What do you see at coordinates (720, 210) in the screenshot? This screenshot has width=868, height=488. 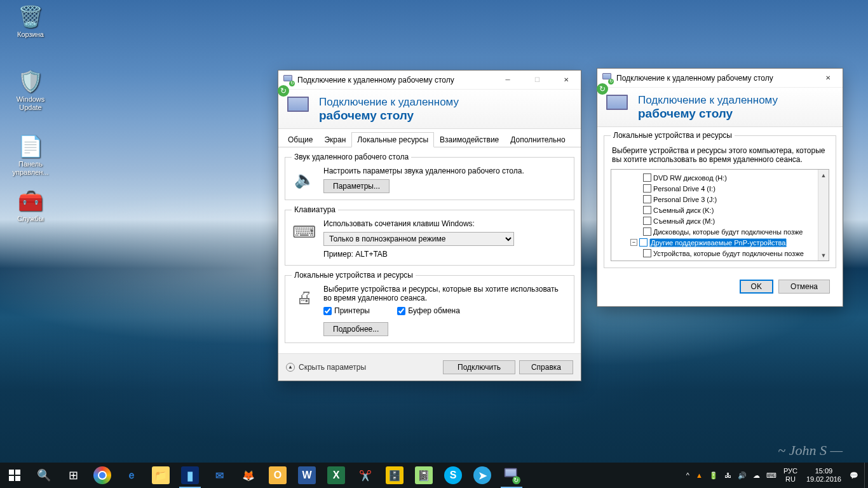 I see `tree-item: Съемный диск (K:)` at bounding box center [720, 210].